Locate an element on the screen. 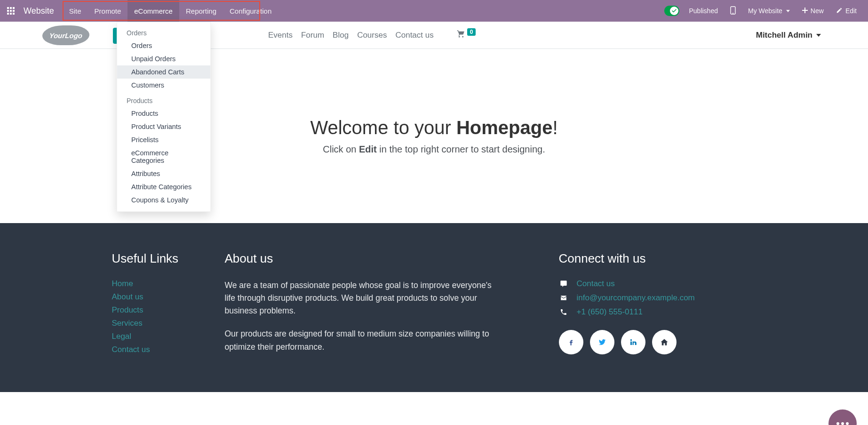 This screenshot has width=868, height=425. pencil-icon is located at coordinates (839, 11).